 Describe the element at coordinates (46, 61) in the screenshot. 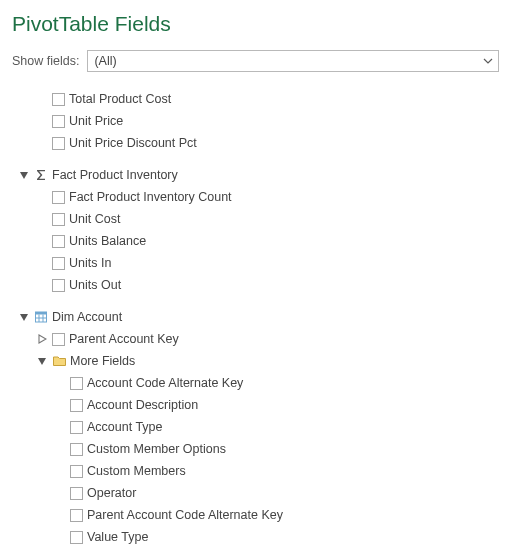

I see `filter-label: Show fields:` at that location.